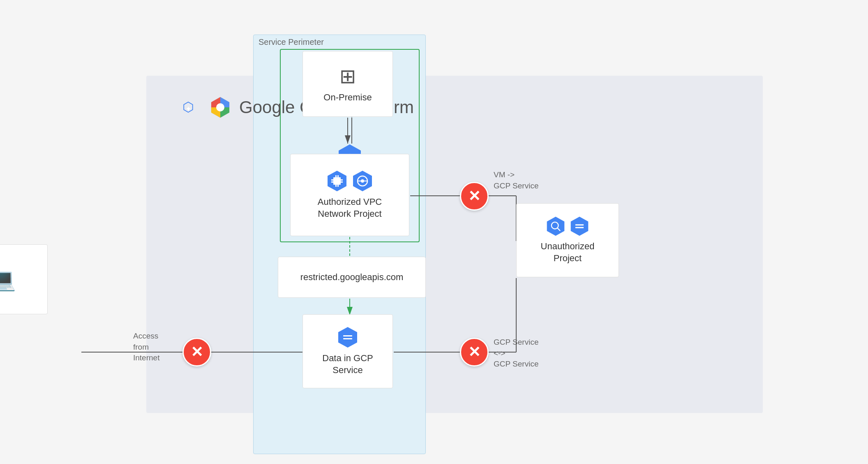  I want to click on unauthorized-icons, so click(568, 226).